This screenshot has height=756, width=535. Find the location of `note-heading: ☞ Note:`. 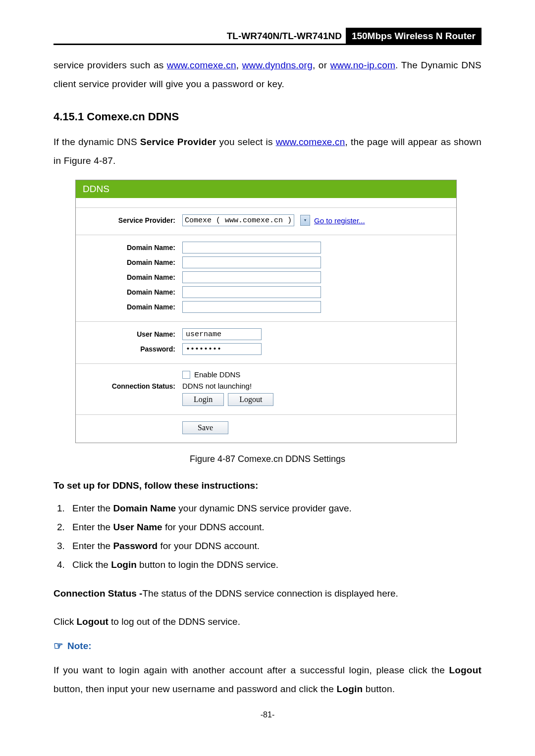

note-heading: ☞ Note: is located at coordinates (268, 646).